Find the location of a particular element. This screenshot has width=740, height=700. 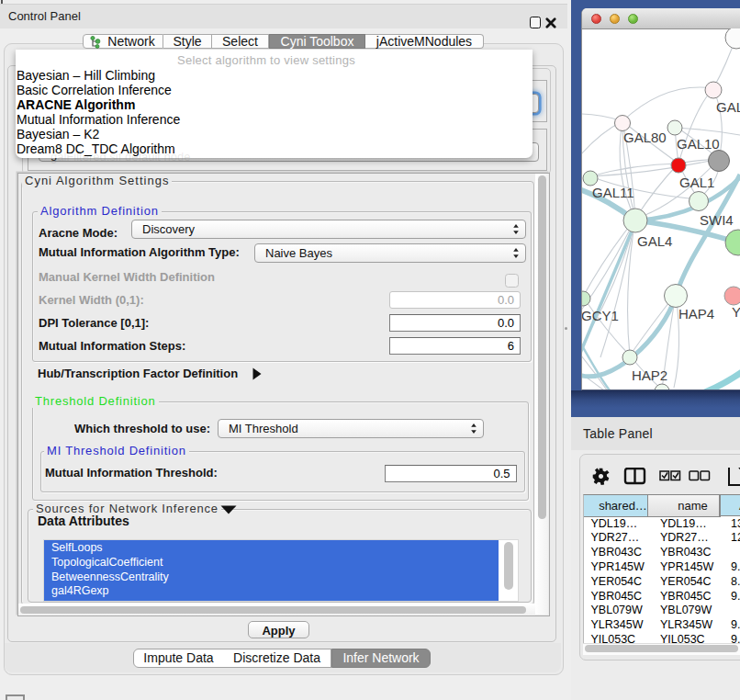

svg-text: GAL8 is located at coordinates (728, 107).